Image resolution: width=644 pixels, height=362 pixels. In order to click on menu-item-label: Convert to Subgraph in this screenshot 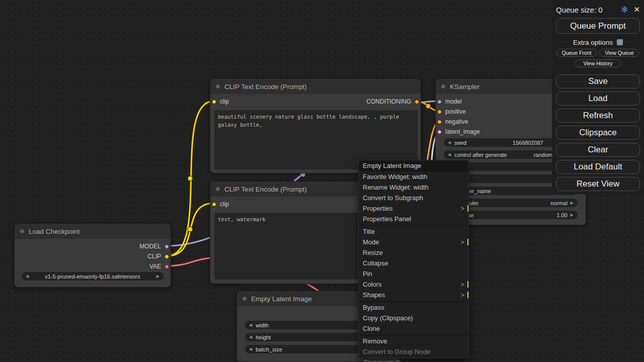, I will do `click(393, 198)`.